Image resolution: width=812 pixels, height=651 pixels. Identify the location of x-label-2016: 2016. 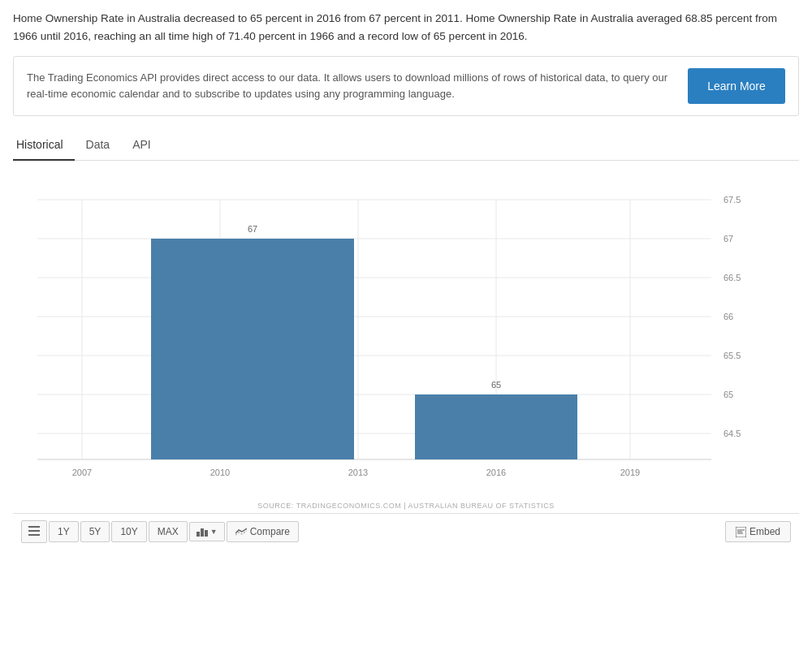
(496, 472).